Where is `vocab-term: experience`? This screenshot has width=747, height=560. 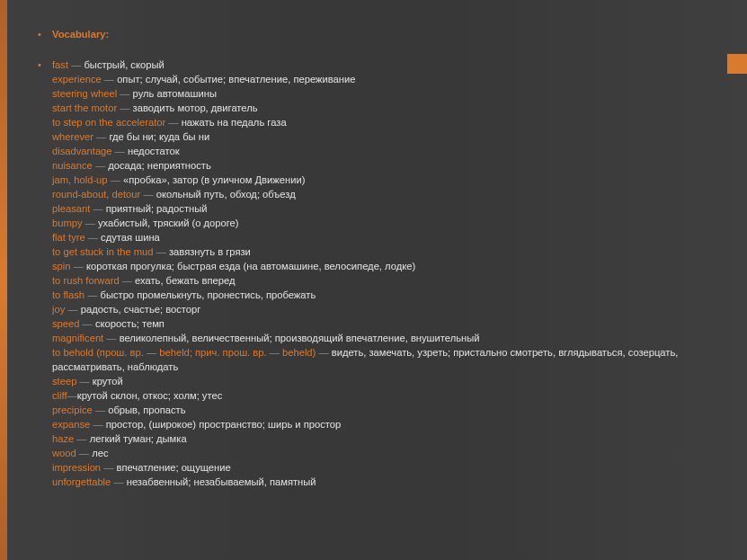
vocab-term: experience is located at coordinates (77, 79).